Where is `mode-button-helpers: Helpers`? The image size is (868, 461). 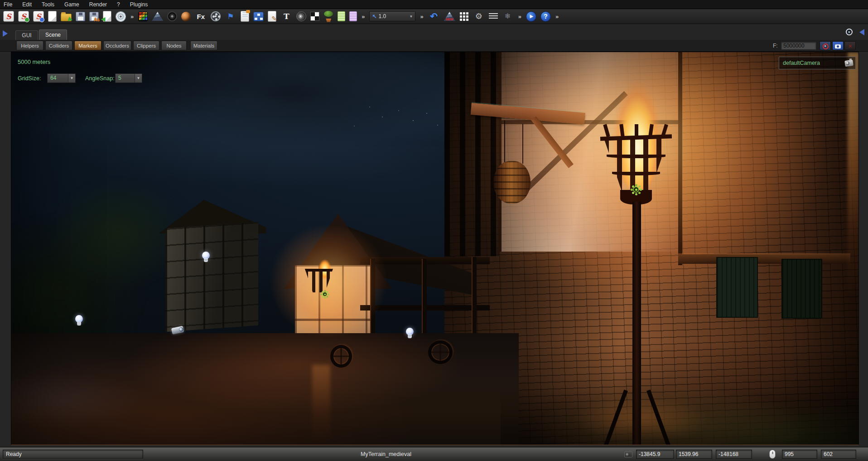
mode-button-helpers: Helpers is located at coordinates (30, 45).